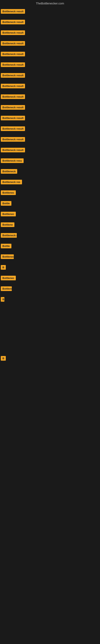 This screenshot has width=100, height=644. What do you see at coordinates (50, 173) in the screenshot?
I see `list-item: Bottleneck` at bounding box center [50, 173].